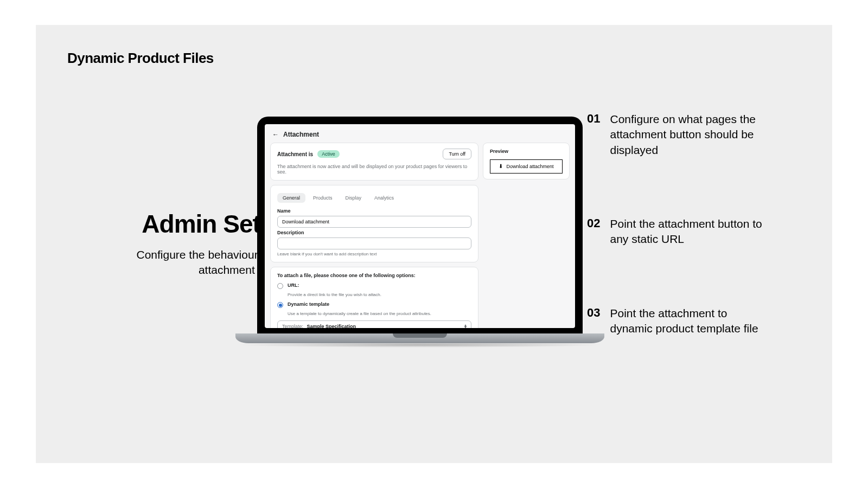 Image resolution: width=868 pixels, height=488 pixels. I want to click on general-card: General Products Display Analytics Name …, so click(374, 223).